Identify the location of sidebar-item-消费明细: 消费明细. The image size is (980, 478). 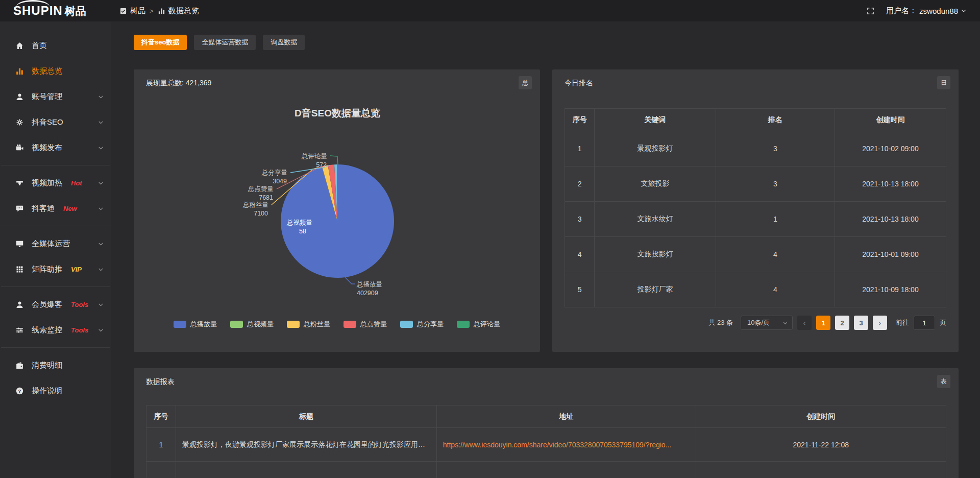
(56, 365).